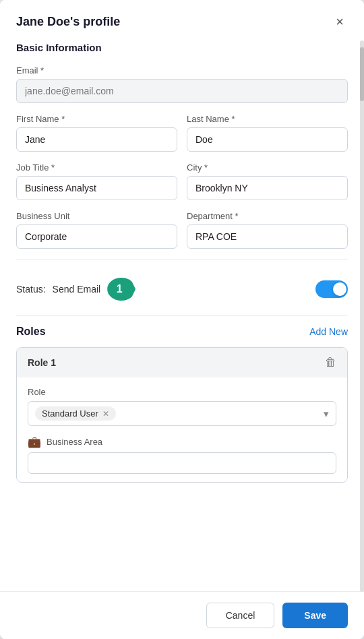 Image resolution: width=364 pixels, height=639 pixels. Describe the element at coordinates (68, 22) in the screenshot. I see `modal-title: Jane Doe's profile` at that location.